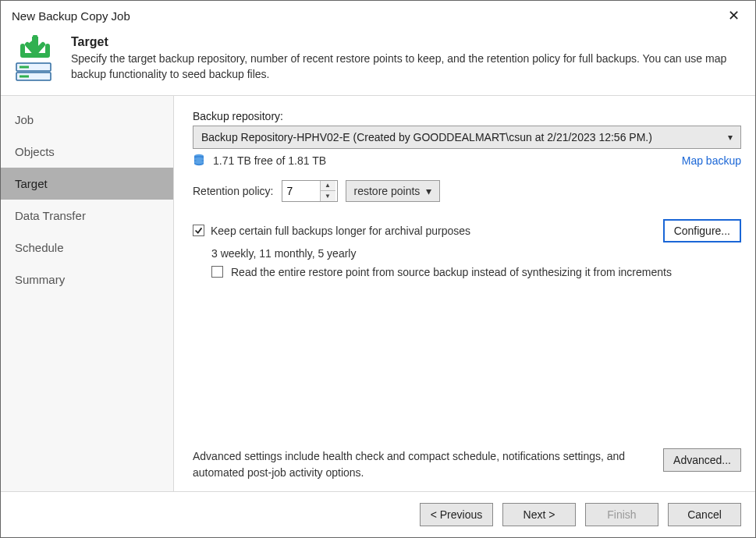 This screenshot has height=538, width=756. I want to click on disk-stack-icon, so click(199, 161).